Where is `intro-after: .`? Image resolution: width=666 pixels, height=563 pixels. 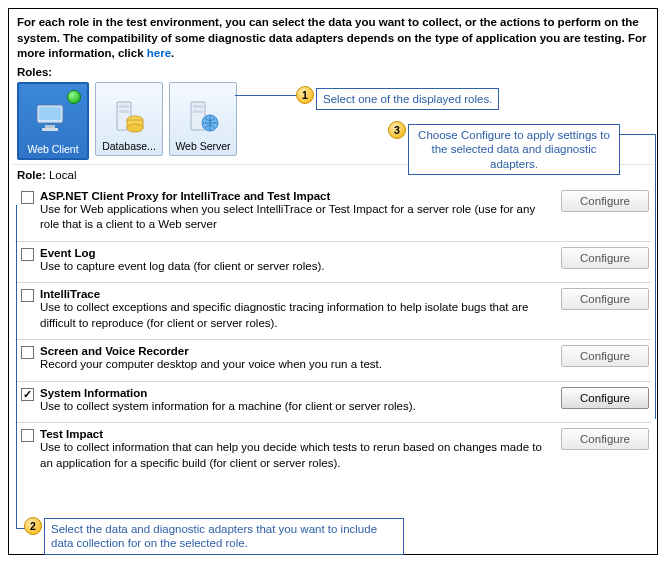 intro-after: . is located at coordinates (172, 53).